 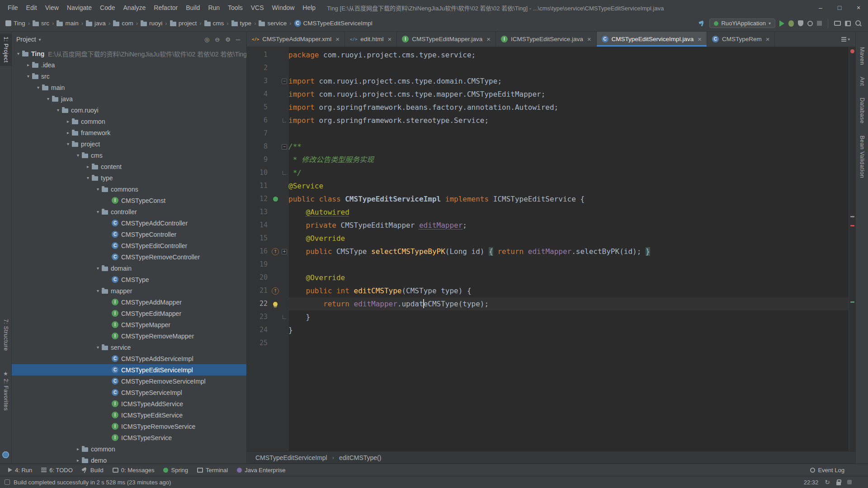 What do you see at coordinates (819, 23) in the screenshot?
I see `stop-button` at bounding box center [819, 23].